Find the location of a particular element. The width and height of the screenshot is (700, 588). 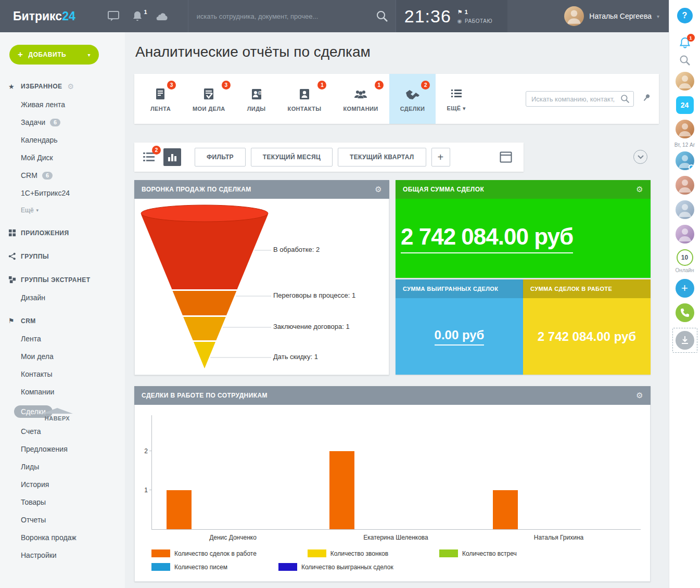

count-badge: 6 is located at coordinates (55, 123).